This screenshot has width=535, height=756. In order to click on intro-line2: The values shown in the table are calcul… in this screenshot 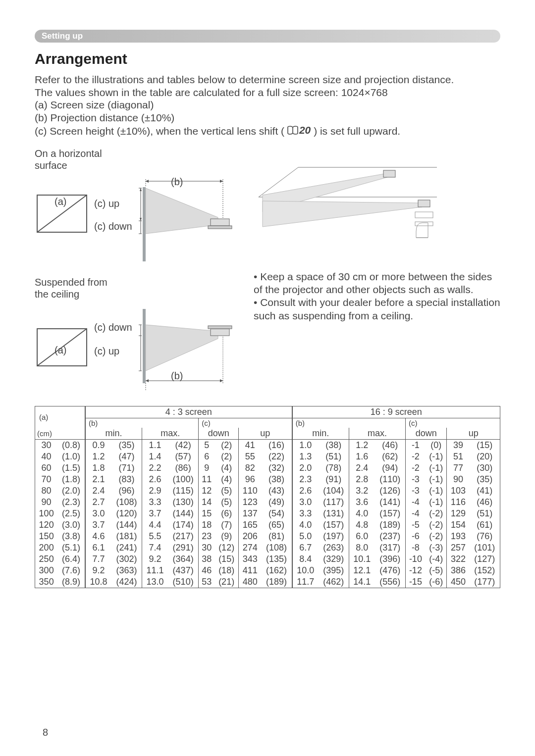, I will do `click(268, 93)`.